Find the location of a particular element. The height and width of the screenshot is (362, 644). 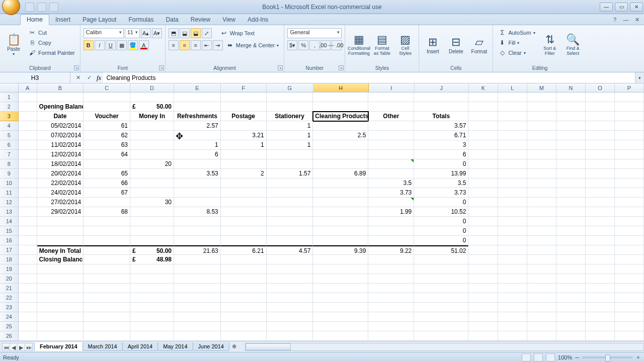

cell-A11 is located at coordinates (28, 193).